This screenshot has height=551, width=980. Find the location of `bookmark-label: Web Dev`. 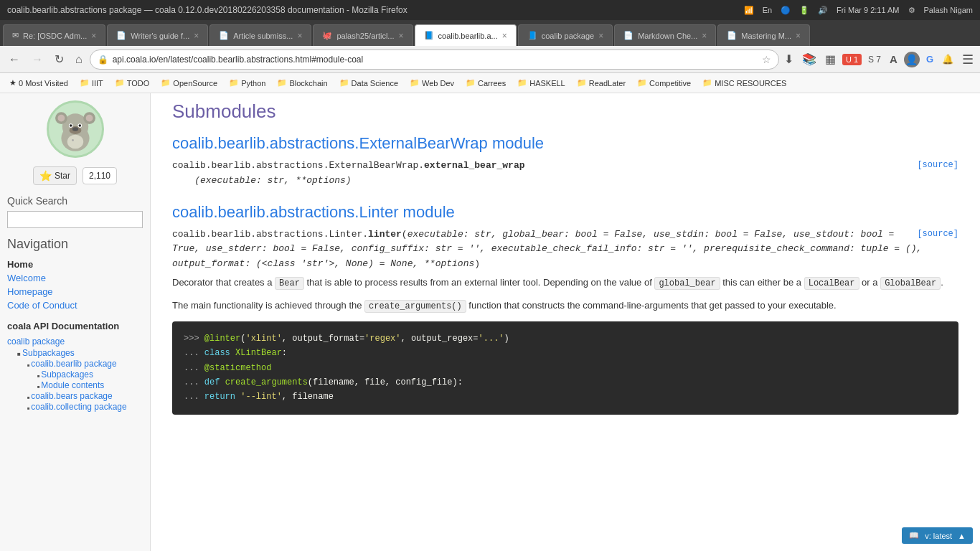

bookmark-label: Web Dev is located at coordinates (438, 83).